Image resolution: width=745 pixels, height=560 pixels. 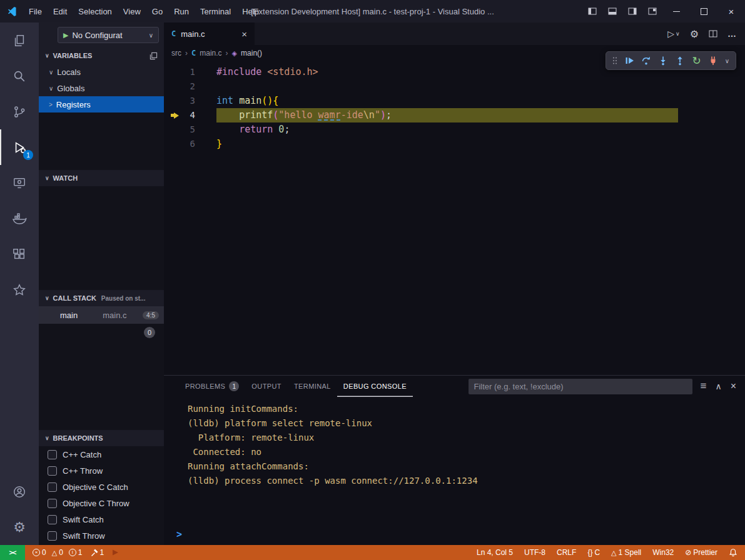 I want to click on breakpoint-item: Objective C Catch, so click(x=101, y=487).